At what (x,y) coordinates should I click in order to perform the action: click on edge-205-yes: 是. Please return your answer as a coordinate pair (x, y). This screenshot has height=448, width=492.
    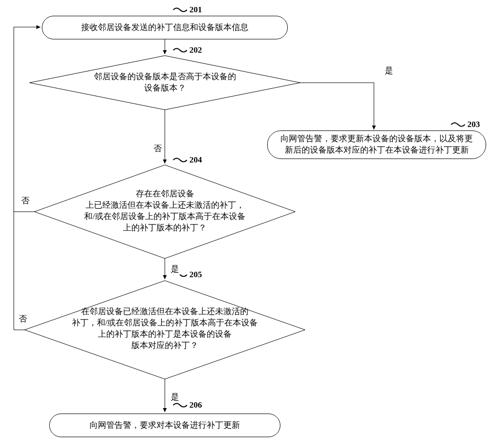
    Looking at the image, I should click on (175, 397).